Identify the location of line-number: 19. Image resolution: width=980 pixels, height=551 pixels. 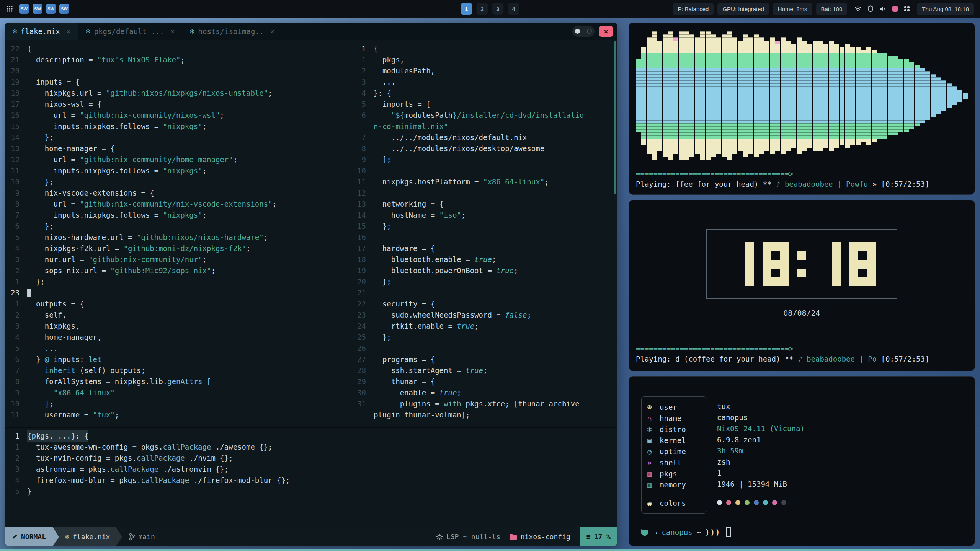
(363, 271).